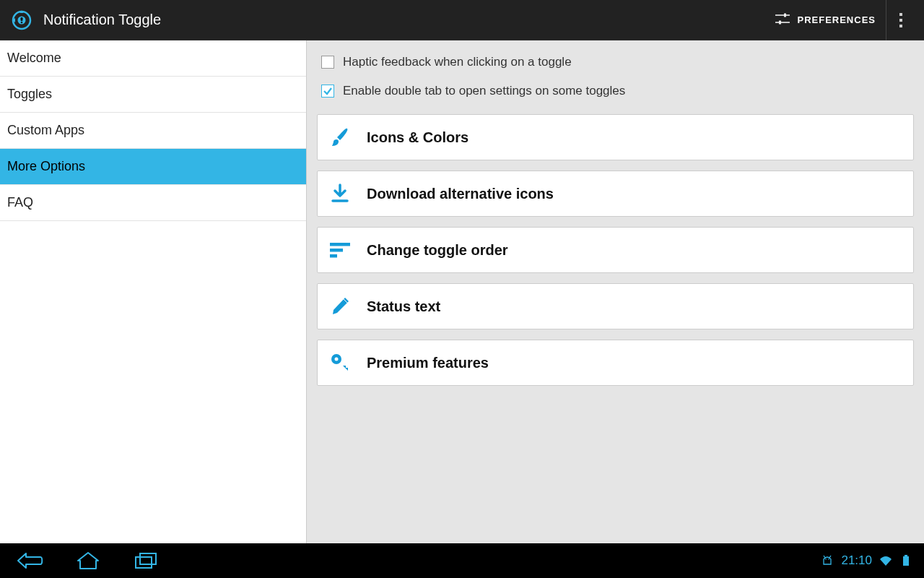 Image resolution: width=924 pixels, height=578 pixels. What do you see at coordinates (615, 65) in the screenshot?
I see `check-row-haptic: Haptic feedback when clicking on a toggl…` at bounding box center [615, 65].